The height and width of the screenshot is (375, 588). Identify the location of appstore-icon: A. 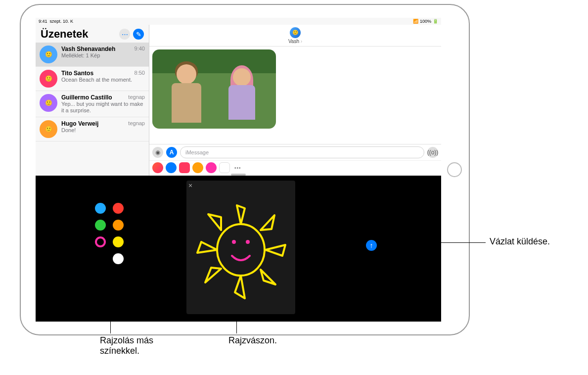
(172, 152).